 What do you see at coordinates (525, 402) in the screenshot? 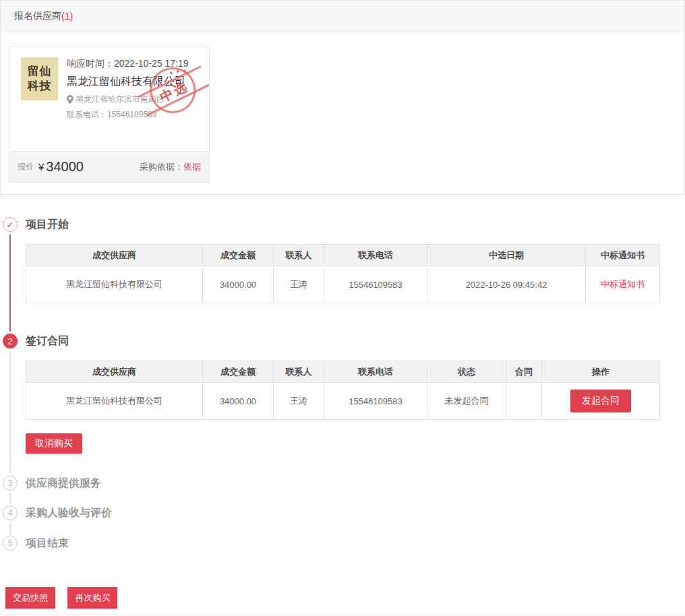
I see `contract-cell-contract` at bounding box center [525, 402].